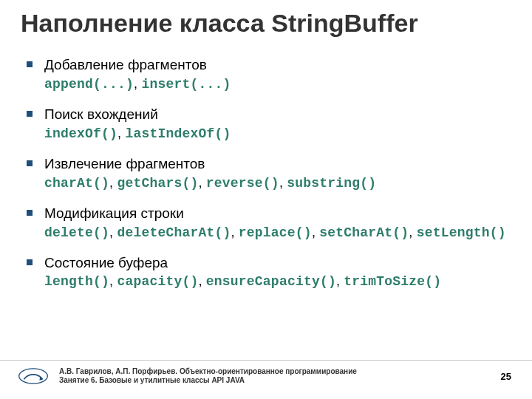 This screenshot has height=399, width=532. Describe the element at coordinates (278, 164) in the screenshot. I see `item-label: Извлечение фрагментов` at that location.